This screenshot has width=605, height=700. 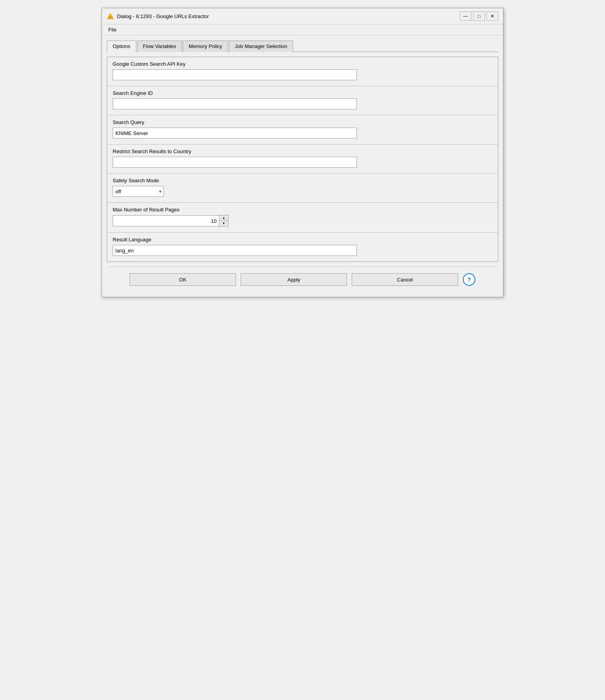 What do you see at coordinates (224, 224) in the screenshot?
I see `spinner-down-button: ▼` at bounding box center [224, 224].